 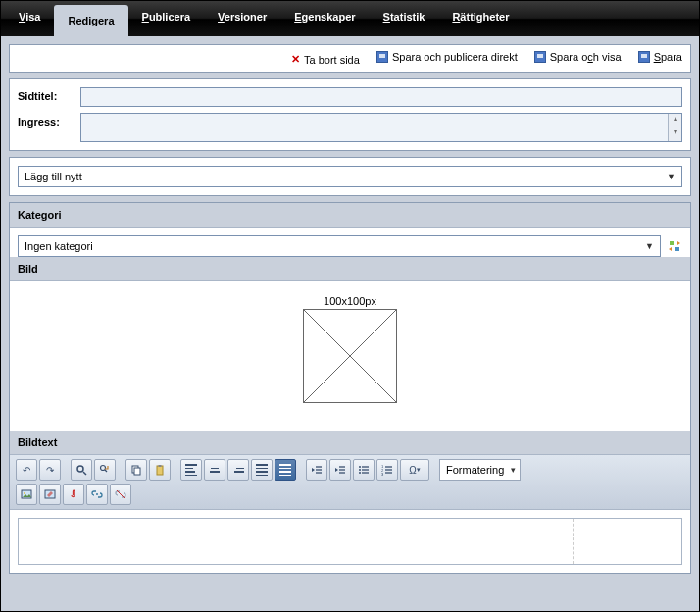 What do you see at coordinates (350, 483) in the screenshot?
I see `editor-toolbar: ↶ ↷ 123 Ω ▾ For` at bounding box center [350, 483].